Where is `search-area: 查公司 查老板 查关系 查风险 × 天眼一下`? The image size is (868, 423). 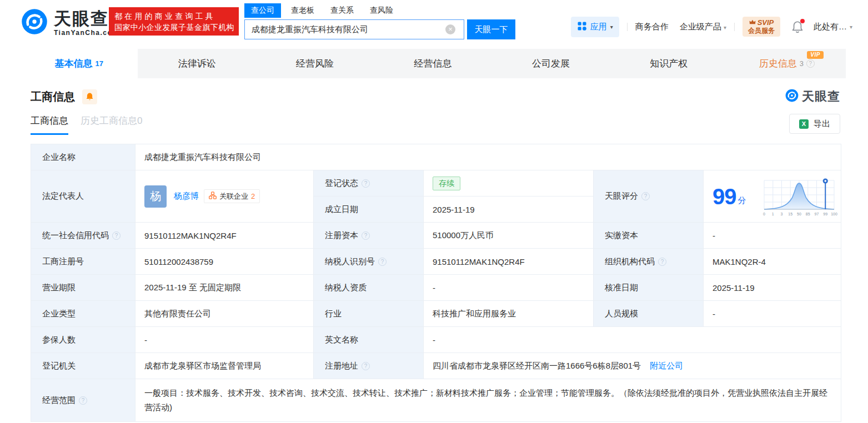 search-area: 查公司 查老板 查关系 查风险 × 天眼一下 is located at coordinates (380, 21).